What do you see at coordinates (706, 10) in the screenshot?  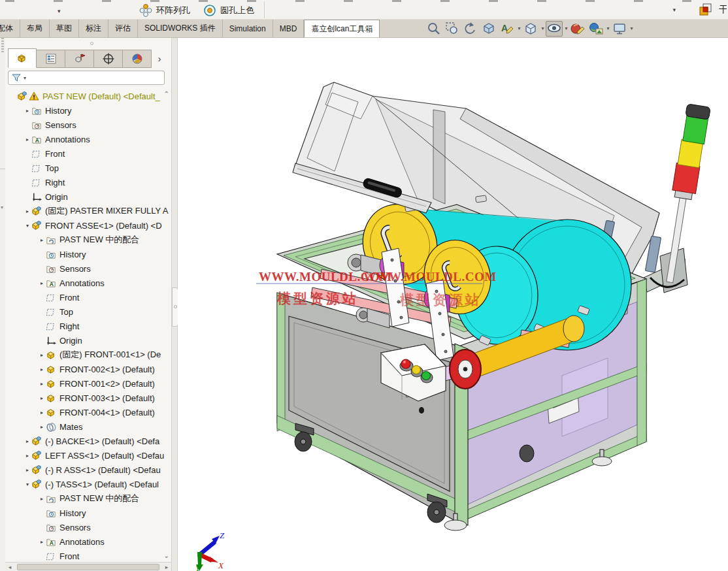 I see `interference-check-icon` at bounding box center [706, 10].